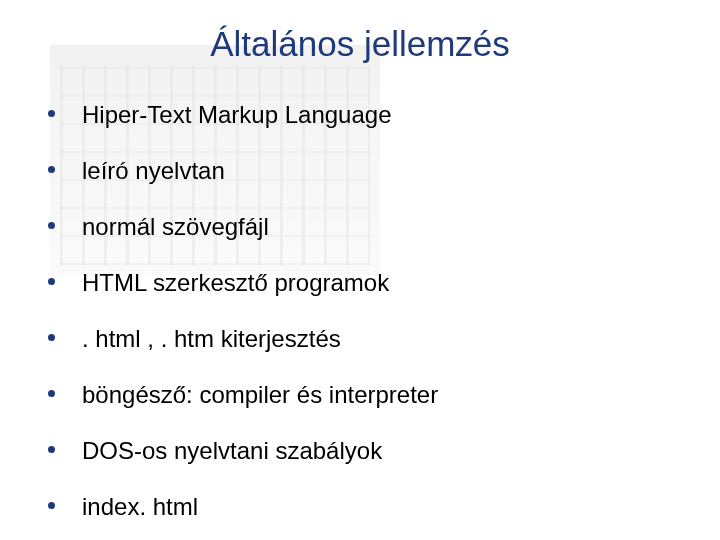 The height and width of the screenshot is (540, 720). Describe the element at coordinates (384, 395) in the screenshot. I see `list-item: böngésző: compiler és interpreter` at that location.